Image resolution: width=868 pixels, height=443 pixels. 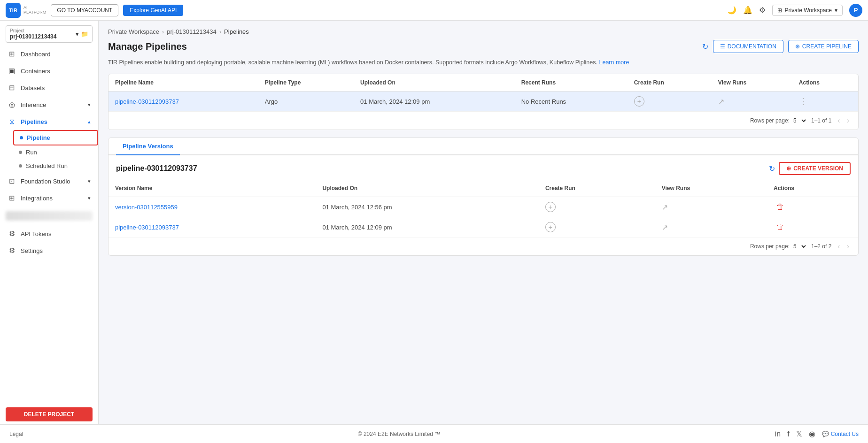 I want to click on workspace-selector: ⊞ Private Workspace ▾, so click(x=807, y=10).